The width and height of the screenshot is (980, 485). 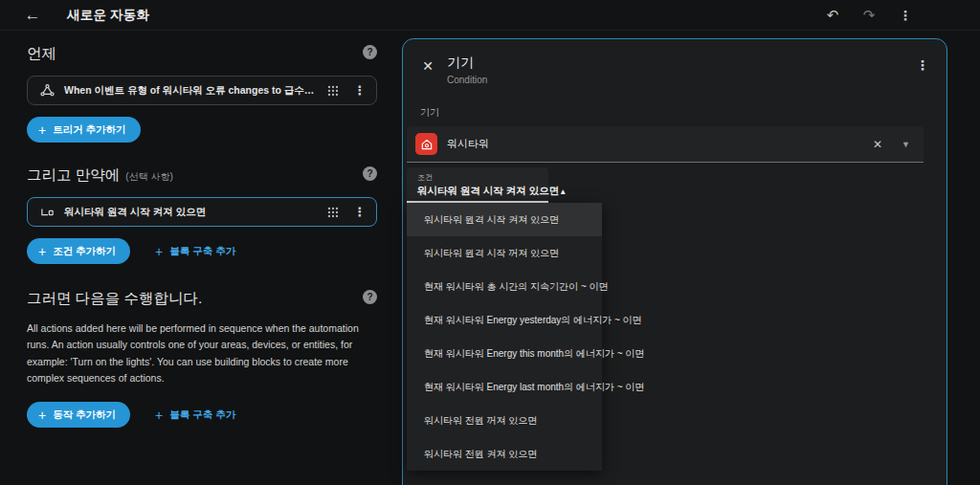 I want to click on page-title: 새로운 자동화, so click(x=108, y=15).